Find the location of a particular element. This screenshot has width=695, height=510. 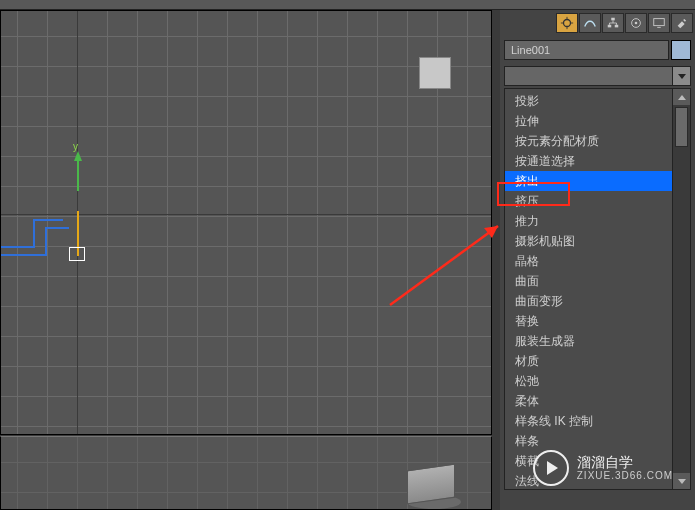

modifier-option: 替换 is located at coordinates (588, 321).